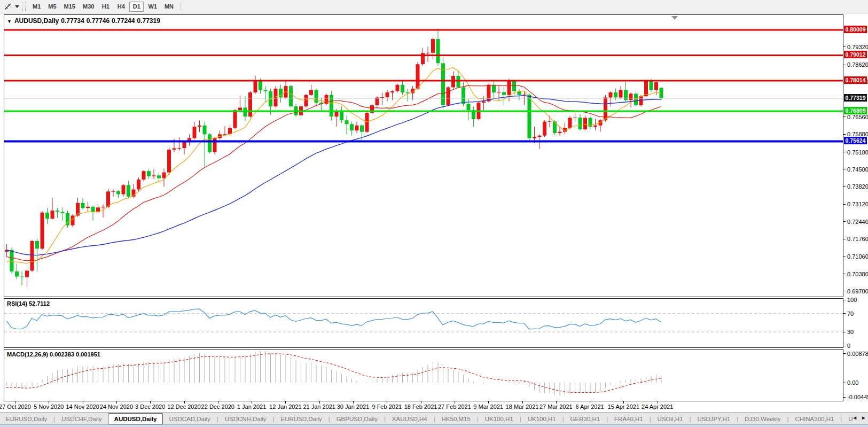  Describe the element at coordinates (17, 6) in the screenshot. I see `tool-dropdown-caret` at that location.